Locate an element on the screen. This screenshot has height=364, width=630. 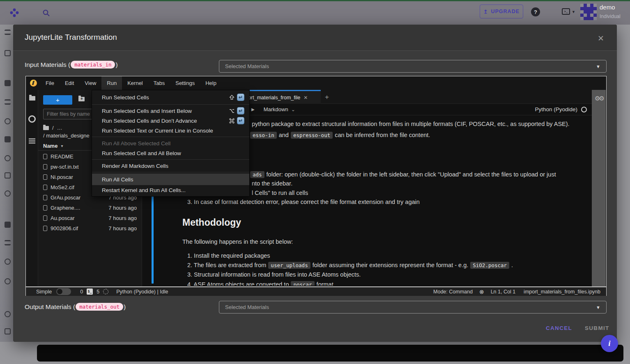
jupyter-menubar: File Edit View Run Kernel Tabs Settings … is located at coordinates (316, 83).